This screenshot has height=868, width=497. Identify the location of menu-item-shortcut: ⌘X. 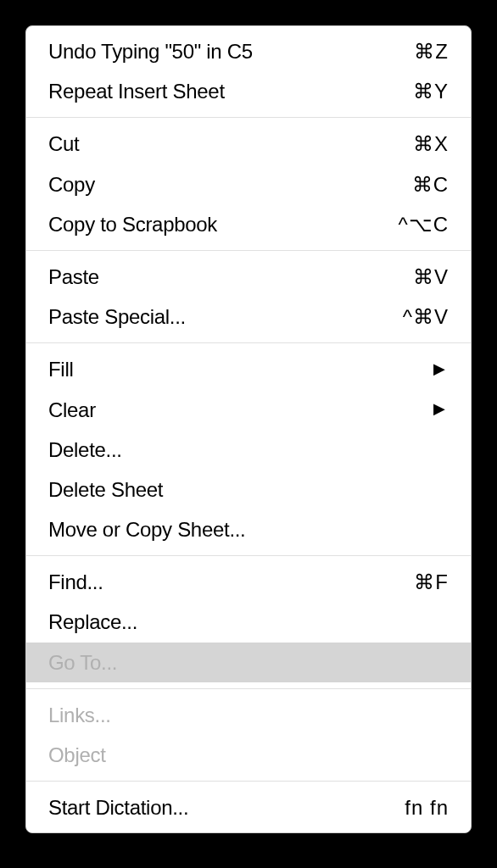
(431, 144).